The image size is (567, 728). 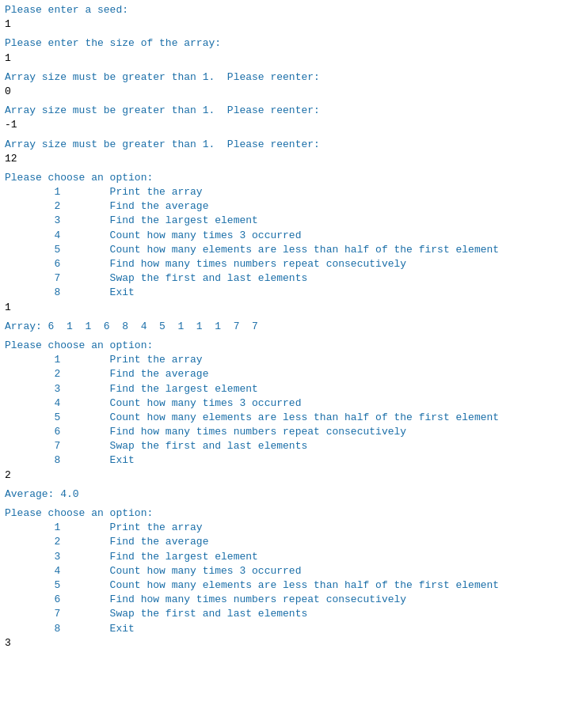 What do you see at coordinates (284, 293) in the screenshot?
I see `menu-line-23: 8 Exit` at bounding box center [284, 293].